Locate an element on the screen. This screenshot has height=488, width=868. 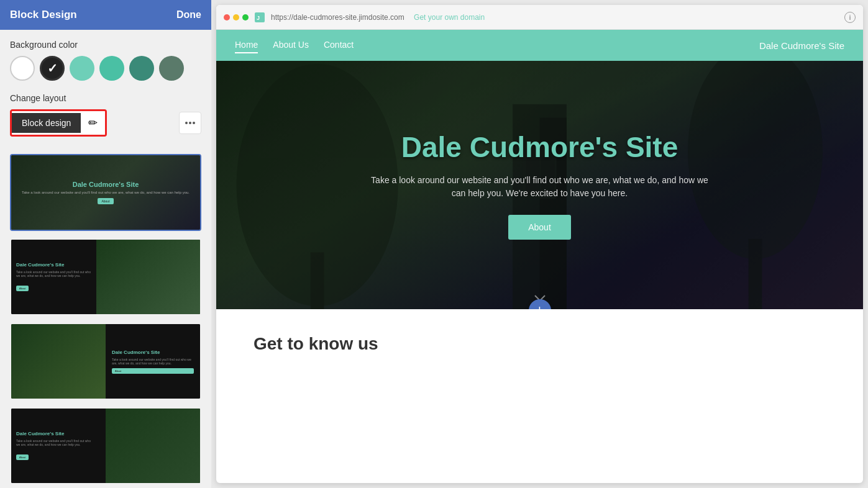
selected-checkmark: ✓ is located at coordinates (52, 68).